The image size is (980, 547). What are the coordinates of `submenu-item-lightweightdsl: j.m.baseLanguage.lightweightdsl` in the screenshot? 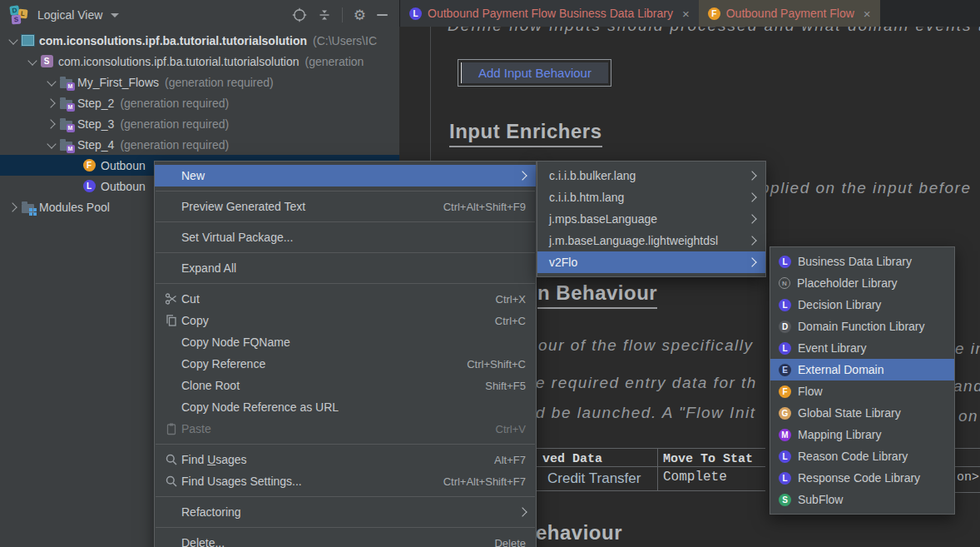 It's located at (651, 241).